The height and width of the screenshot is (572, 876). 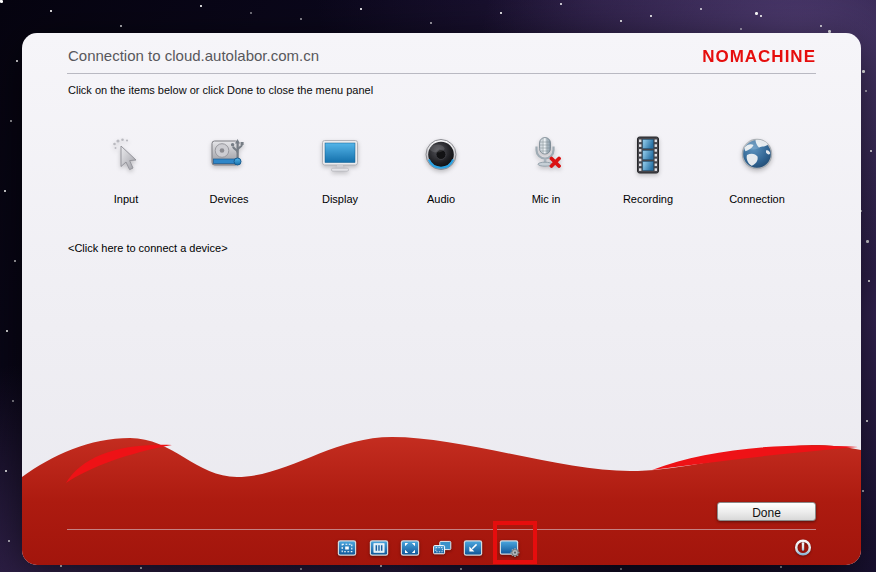 I want to click on power-button, so click(x=803, y=547).